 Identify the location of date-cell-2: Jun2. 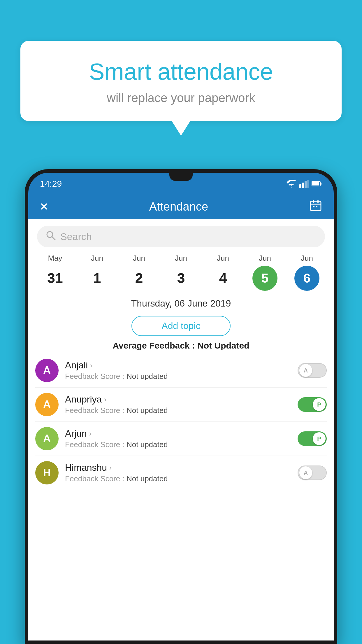
(139, 272).